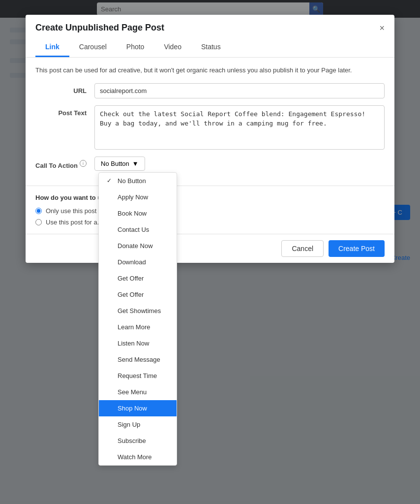 The width and height of the screenshot is (420, 504). What do you see at coordinates (173, 48) in the screenshot?
I see `tab-video: Video` at bounding box center [173, 48].